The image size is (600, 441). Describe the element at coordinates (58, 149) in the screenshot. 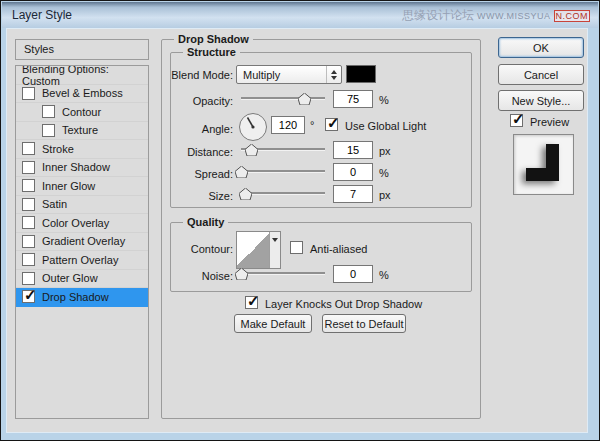

I see `sidebar-item-label: Stroke` at that location.